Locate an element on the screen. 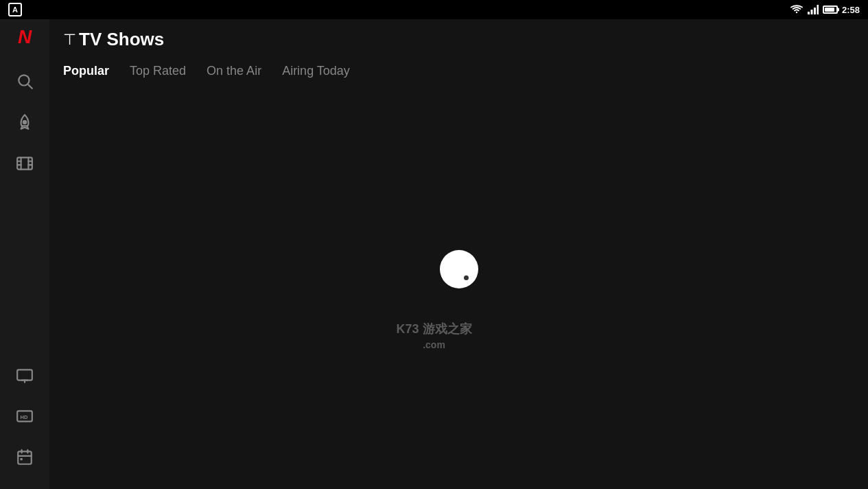  spinner-dot is located at coordinates (467, 277).